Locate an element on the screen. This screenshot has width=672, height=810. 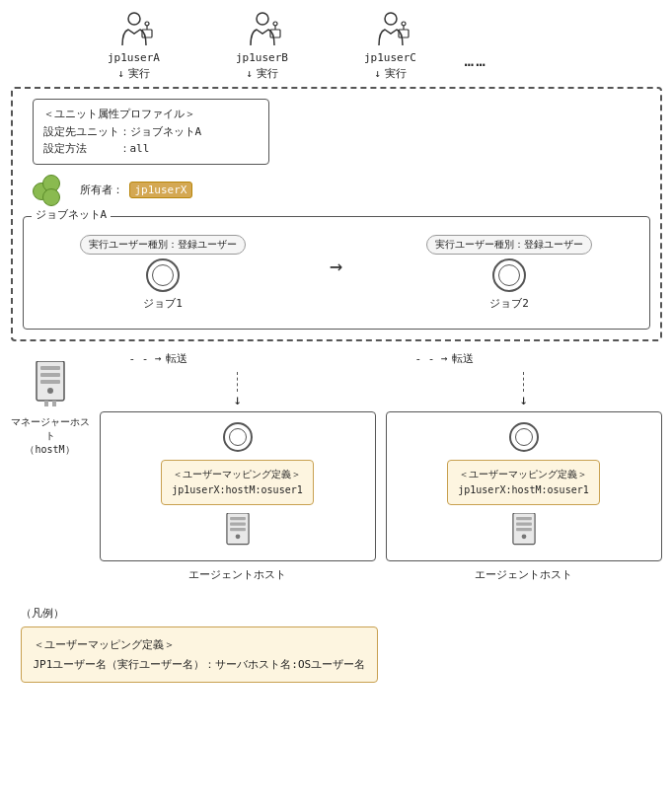
dashed-line-1: ↓ is located at coordinates (237, 390).